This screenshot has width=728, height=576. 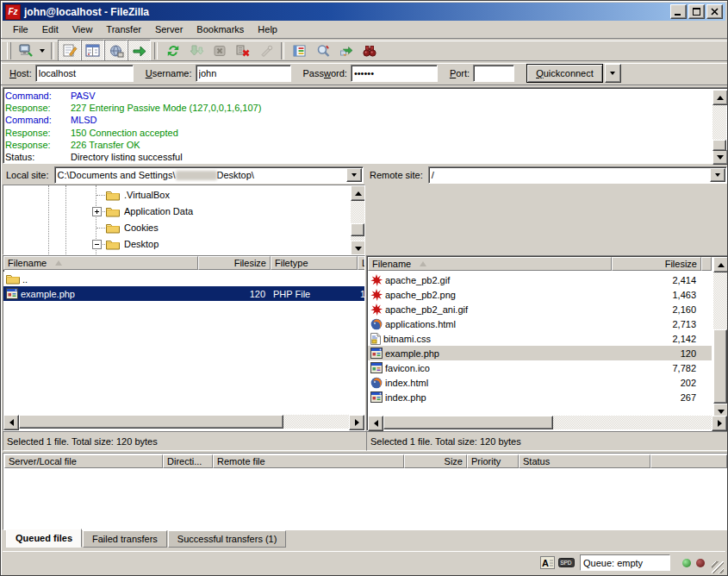 I want to click on speed-limits-icon: SPD, so click(x=567, y=562).